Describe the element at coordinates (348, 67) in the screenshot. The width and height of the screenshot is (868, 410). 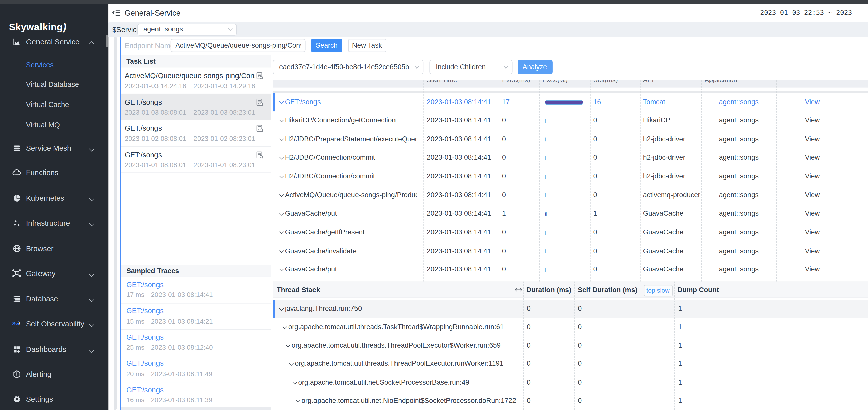
I see `segment-select: eaed37e7-1d4e-4f50-be8d-14e52ce6505b` at that location.